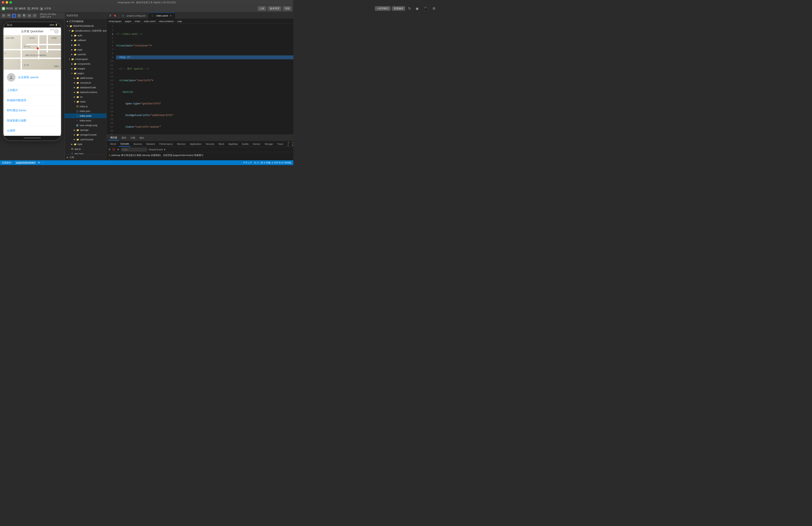  What do you see at coordinates (75, 73) in the screenshot?
I see `pages-icon: 📁` at bounding box center [75, 73].